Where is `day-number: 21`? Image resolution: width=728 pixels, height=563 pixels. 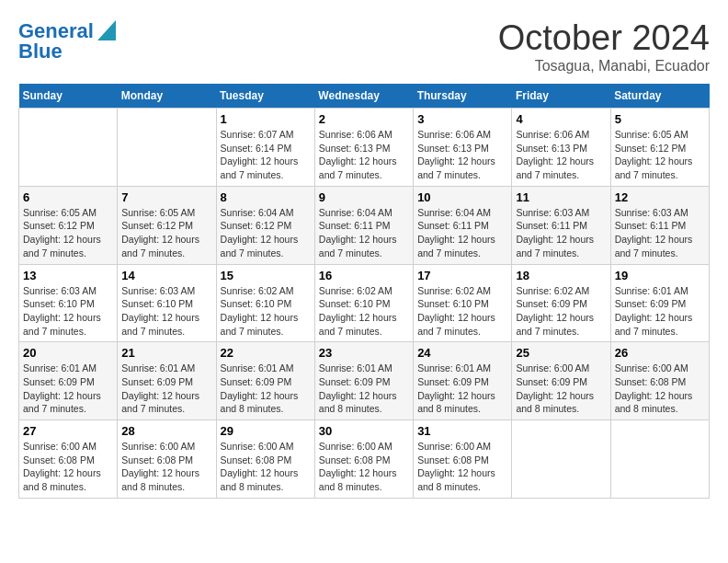 day-number: 21 is located at coordinates (166, 353).